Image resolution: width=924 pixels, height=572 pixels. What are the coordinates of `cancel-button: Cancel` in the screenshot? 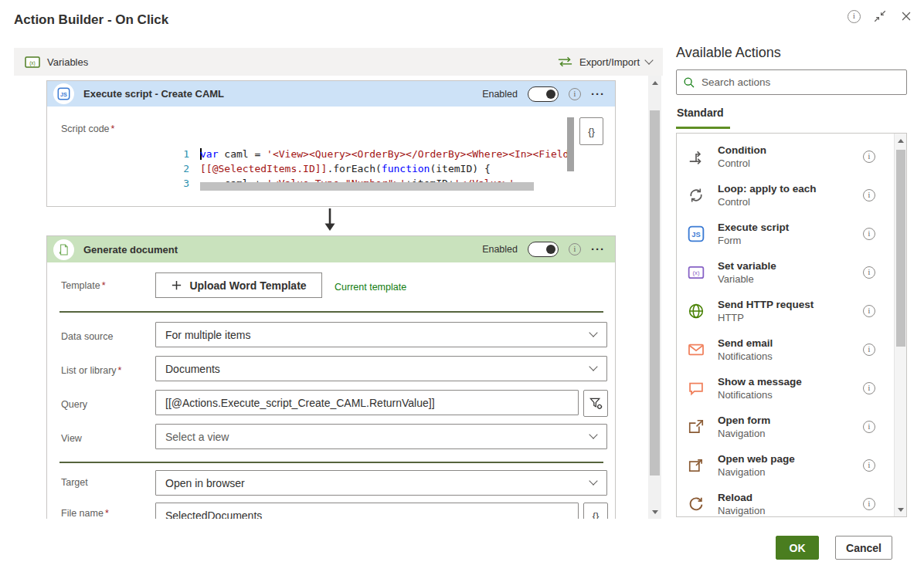 It's located at (864, 548).